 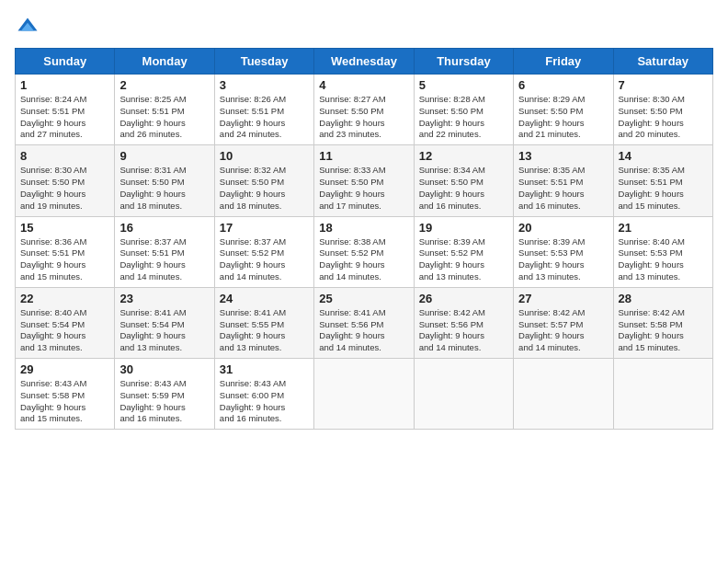 I want to click on day-info: Sunrise: 8:28 AM Sunset: 5:50 PM Dayligh…, so click(x=463, y=118).